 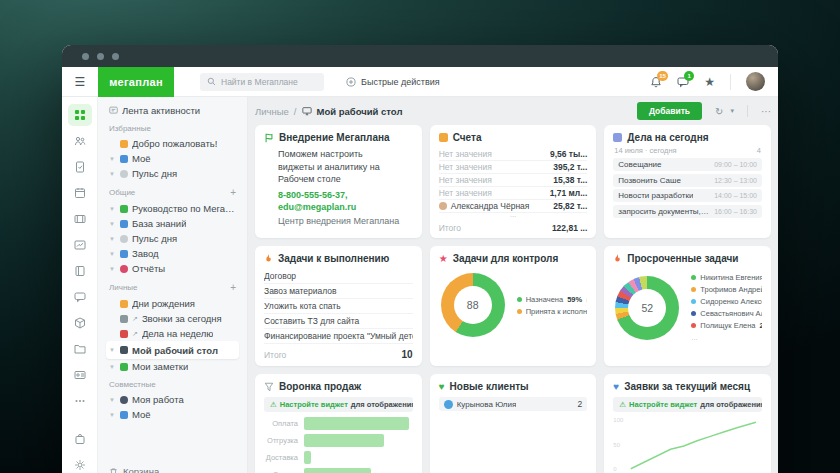 I want to click on client-row: Курынова Юлия 2, so click(x=514, y=404).